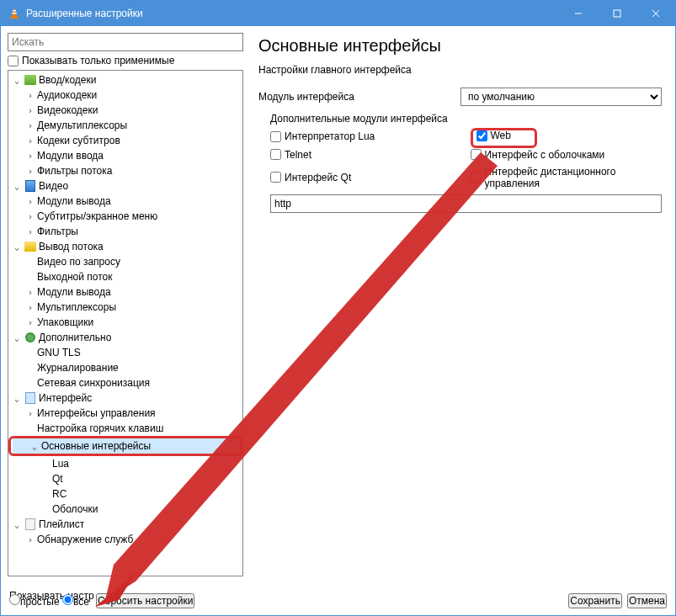 This screenshot has height=616, width=676. I want to click on tree-netsync: Сетевая синхронизация, so click(125, 383).